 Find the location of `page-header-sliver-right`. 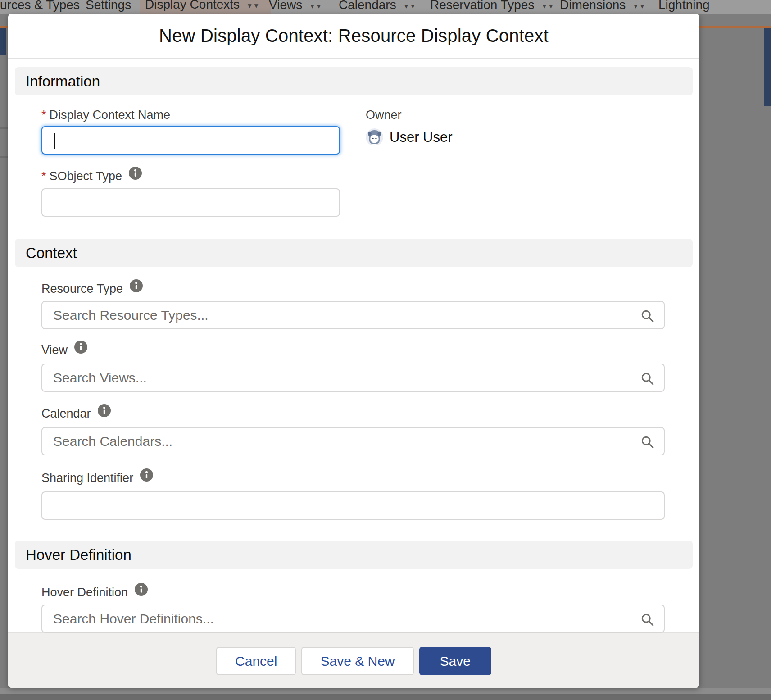

page-header-sliver-right is located at coordinates (767, 67).